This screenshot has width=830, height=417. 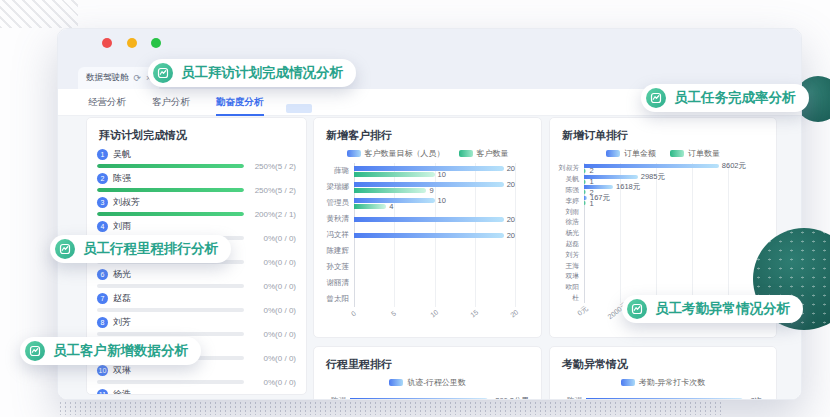 What do you see at coordinates (341, 203) in the screenshot?
I see `category-label: 管理员` at bounding box center [341, 203].